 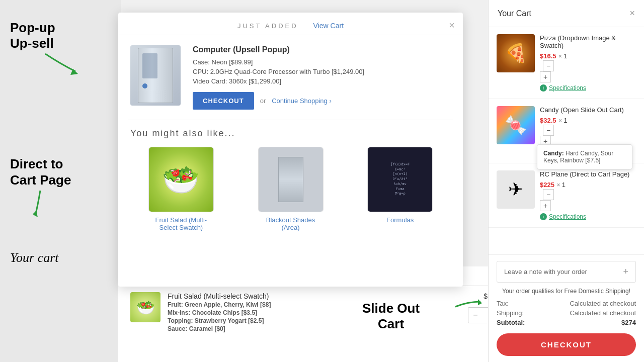 What do you see at coordinates (567, 304) in the screenshot?
I see `tax-row: Tax: Calculated at checkout` at bounding box center [567, 304].